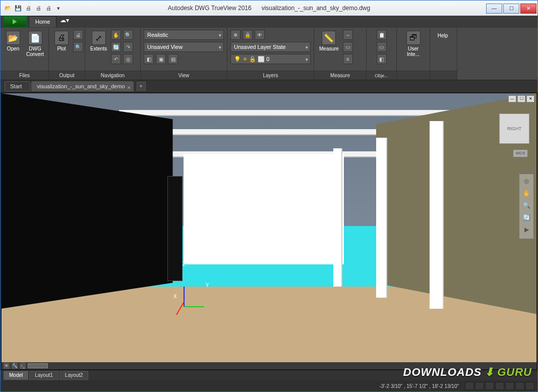 Image resolution: width=538 pixels, height=392 pixels. What do you see at coordinates (521, 99) in the screenshot?
I see `vp-maximize-icon: ☐` at bounding box center [521, 99].